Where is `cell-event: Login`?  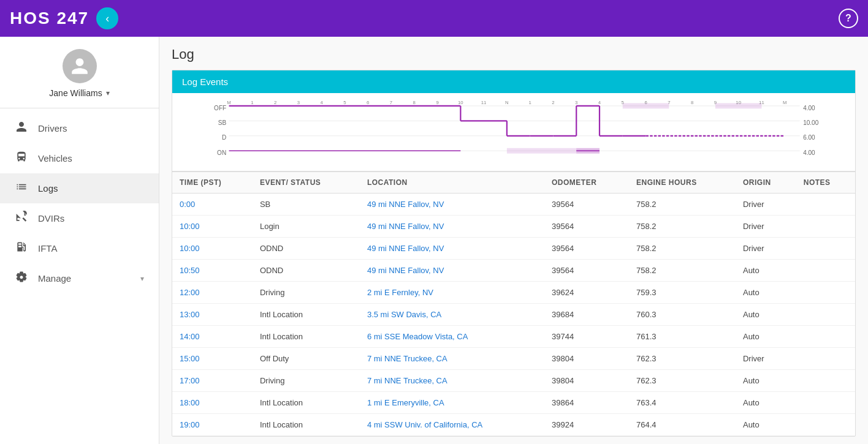 cell-event: Login is located at coordinates (306, 227).